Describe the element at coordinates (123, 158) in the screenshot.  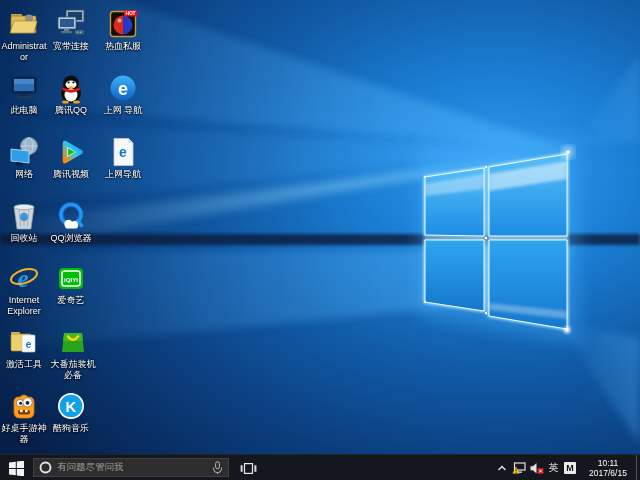
I see `desktop-icon-nav-edge-doc: e 上网导航` at that location.